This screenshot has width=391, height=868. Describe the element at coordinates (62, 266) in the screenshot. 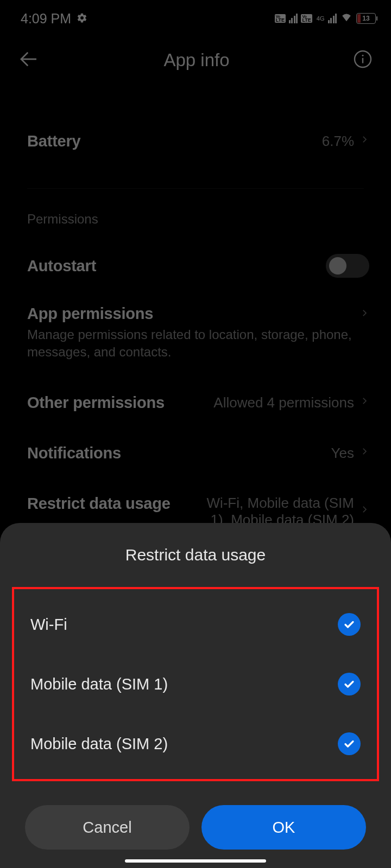

I see `row-label: Autostart` at that location.